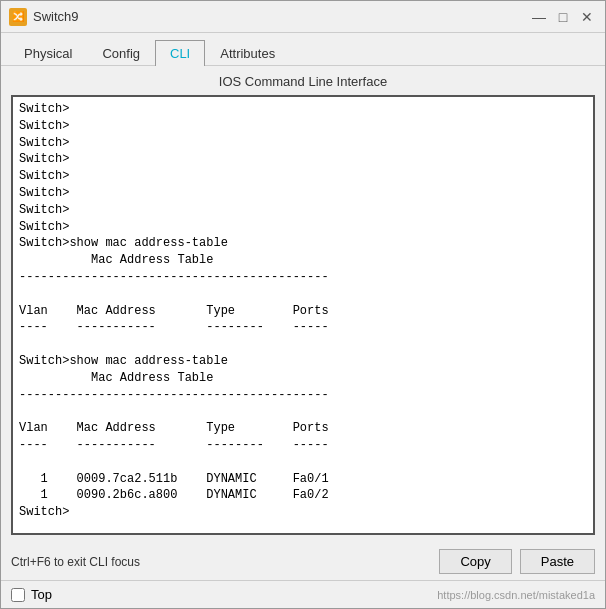  Describe the element at coordinates (303, 17) in the screenshot. I see `title-bar: 🔀 Switch9 — □ ✕` at that location.